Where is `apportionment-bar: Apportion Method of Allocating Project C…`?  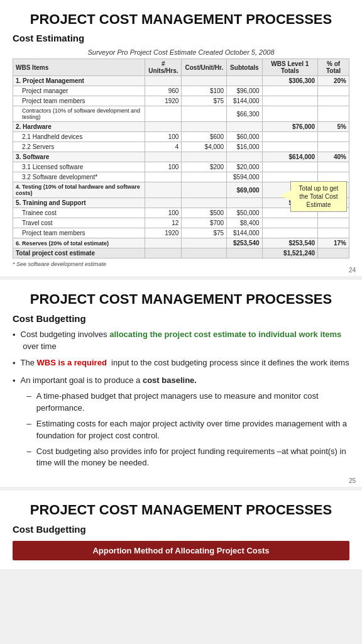 apportionment-bar: Apportion Method of Allocating Project C… is located at coordinates (181, 551).